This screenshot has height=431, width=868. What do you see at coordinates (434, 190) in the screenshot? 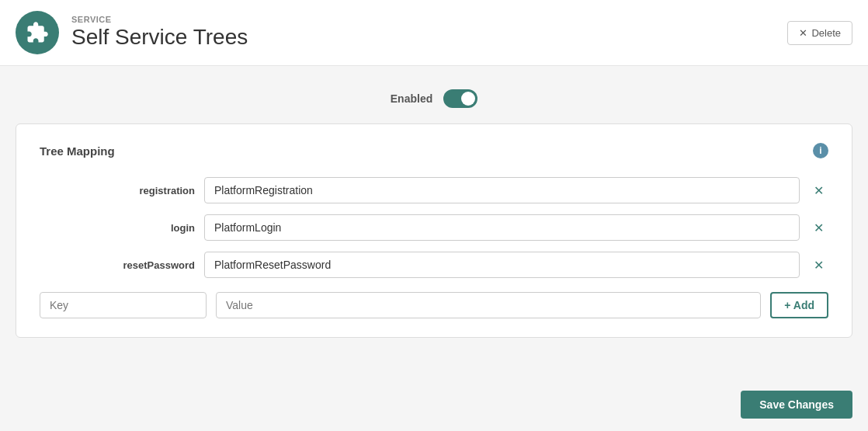
I see `table-row: registration ✕` at bounding box center [434, 190].